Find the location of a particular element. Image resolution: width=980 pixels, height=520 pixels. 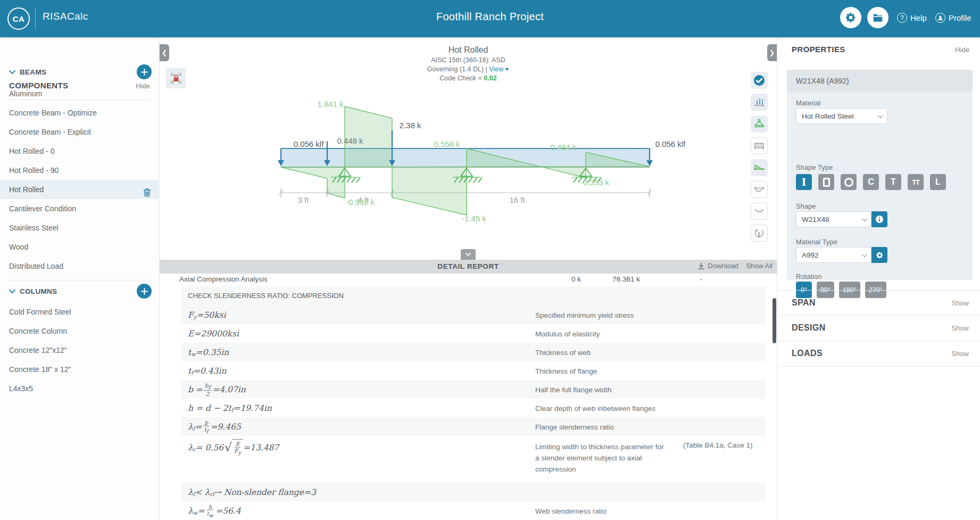

help-button: ? Help is located at coordinates (912, 18).